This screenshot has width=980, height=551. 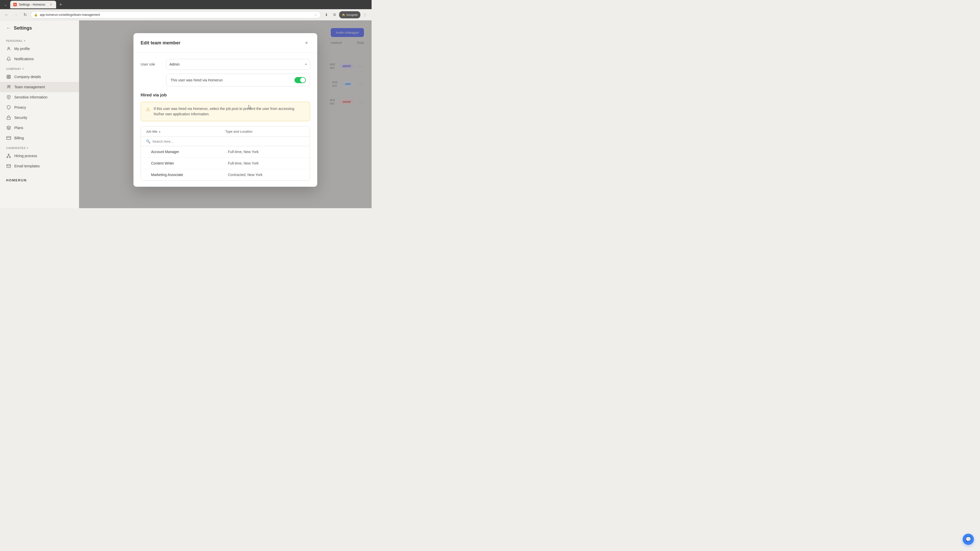 What do you see at coordinates (229, 111) in the screenshot?
I see `warning-text: If this user was hired via Homerun, sele…` at bounding box center [229, 111].